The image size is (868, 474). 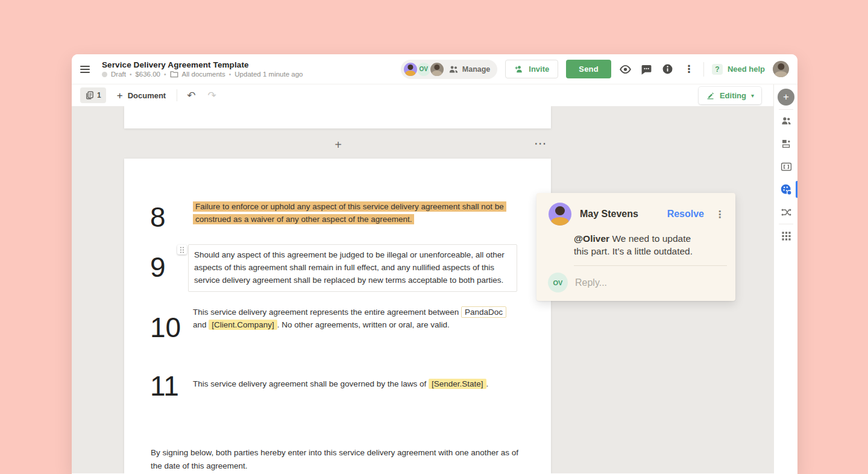 I want to click on document-header: Service Delivery Agreement Template Draf…, so click(x=435, y=69).